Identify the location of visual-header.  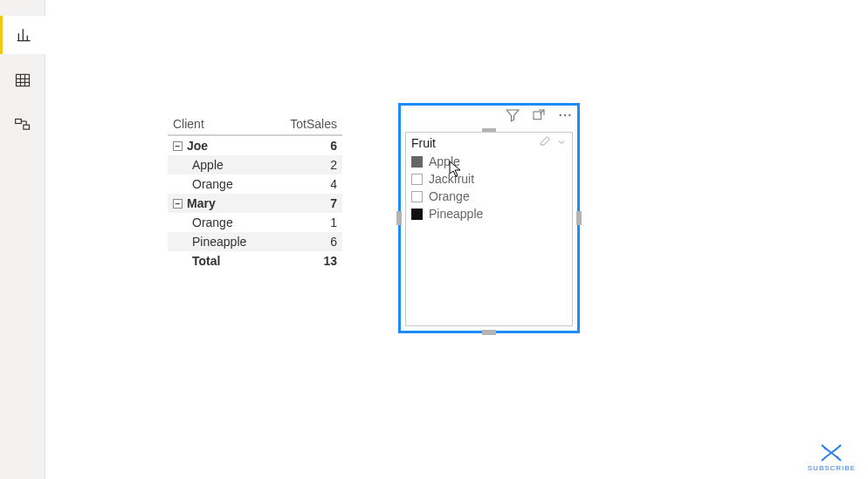
(539, 115).